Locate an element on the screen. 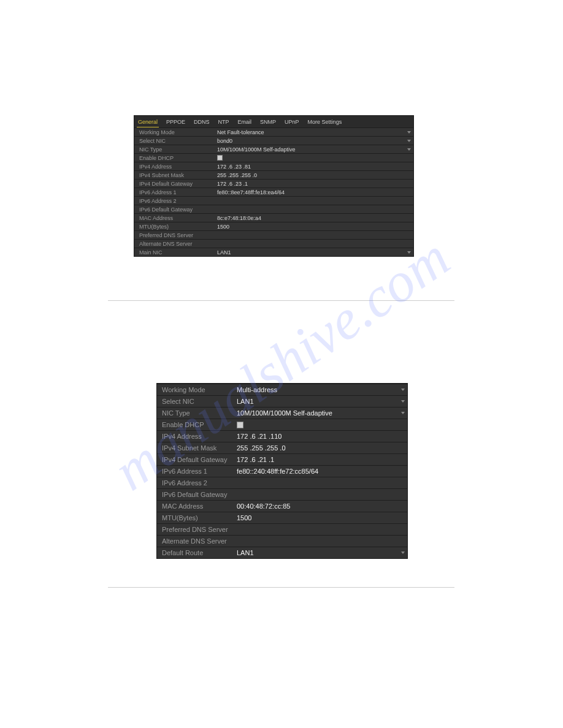  setting-label: Main NIC is located at coordinates (175, 252).